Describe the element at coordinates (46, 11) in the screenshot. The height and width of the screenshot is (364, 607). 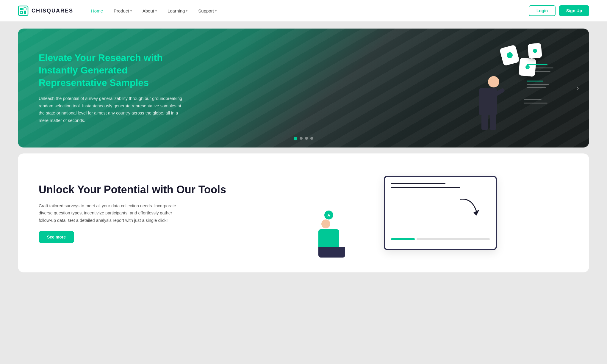
I see `logo: CHISQUARES` at that location.